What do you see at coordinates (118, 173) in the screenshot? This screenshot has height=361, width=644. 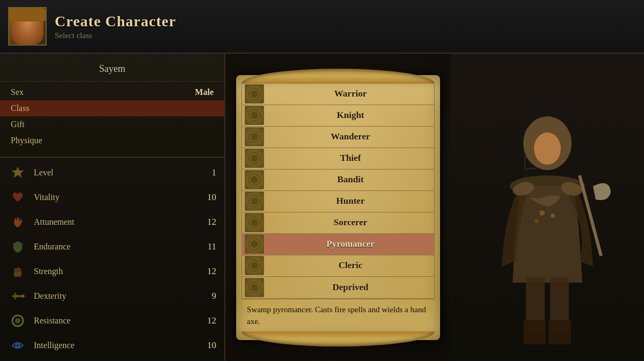 I see `stat-label-level: Level` at bounding box center [118, 173].